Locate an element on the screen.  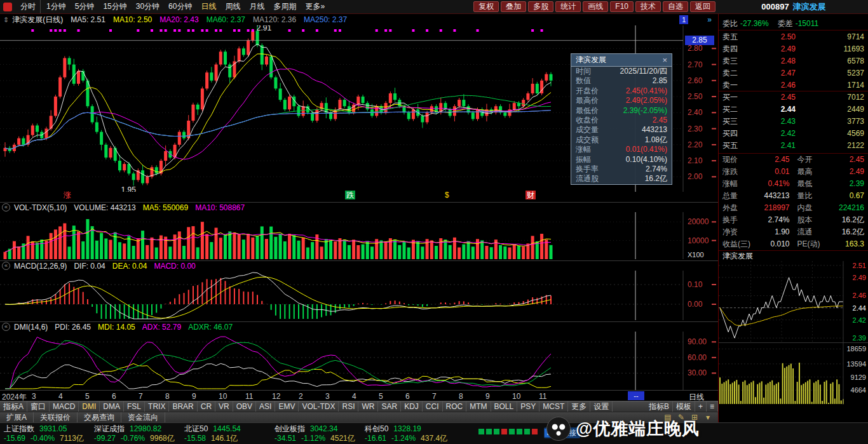
intraday-mini-volume: 186591359491294664 is located at coordinates (793, 373).